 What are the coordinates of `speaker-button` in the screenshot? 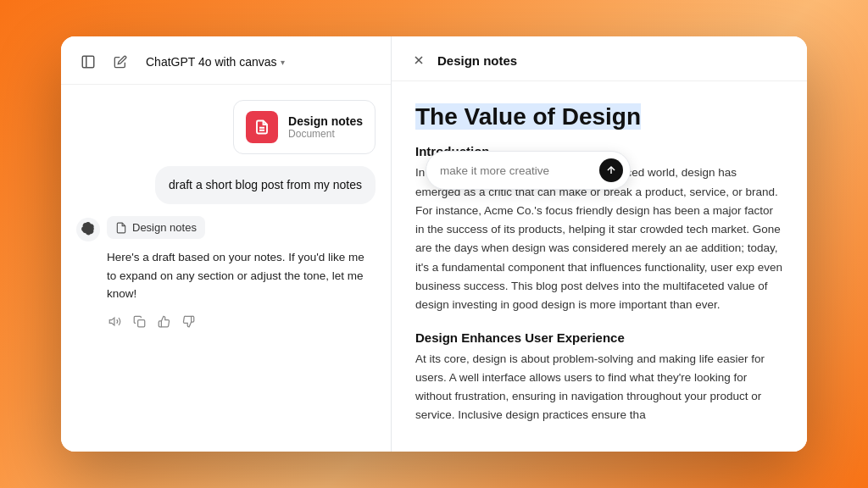 It's located at (115, 322).